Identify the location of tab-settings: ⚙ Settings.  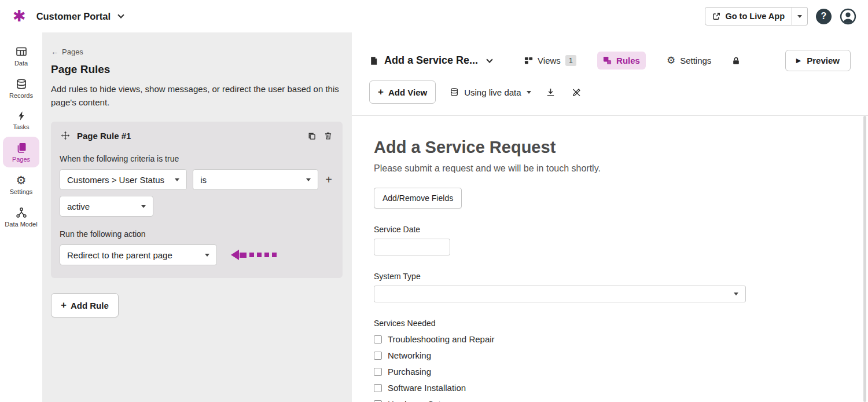
(689, 60).